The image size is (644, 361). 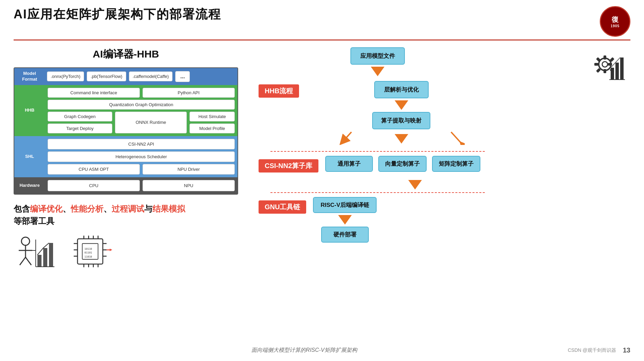 What do you see at coordinates (615, 26) in the screenshot?
I see `logo-year: 1905` at bounding box center [615, 26].